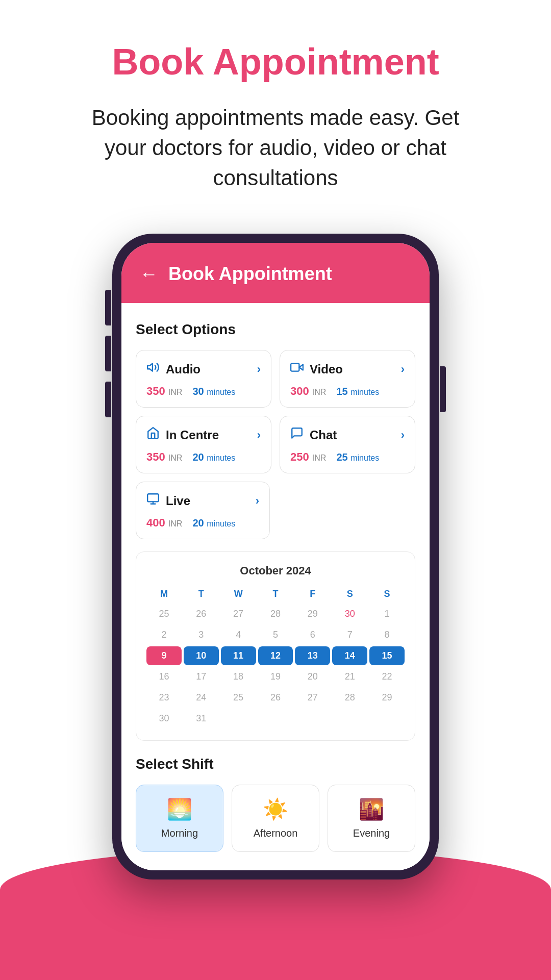  Describe the element at coordinates (387, 698) in the screenshot. I see `cal-day-29: 29` at that location.